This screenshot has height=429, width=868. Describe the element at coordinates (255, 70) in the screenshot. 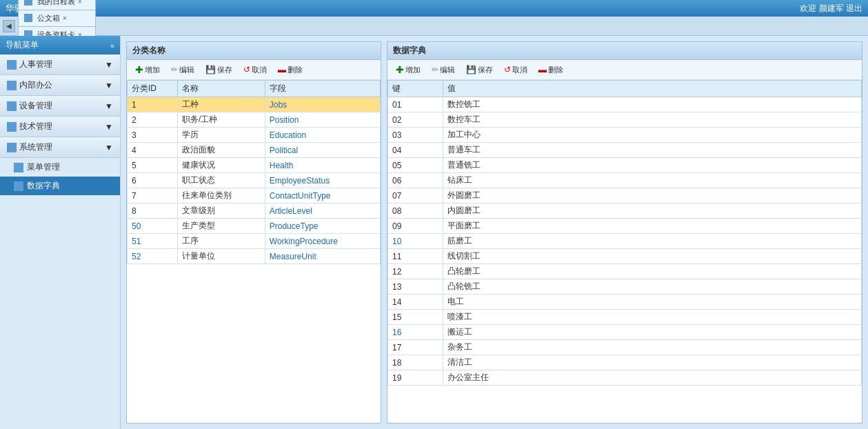

I see `left-cancel-btn: ↺ 取消` at that location.